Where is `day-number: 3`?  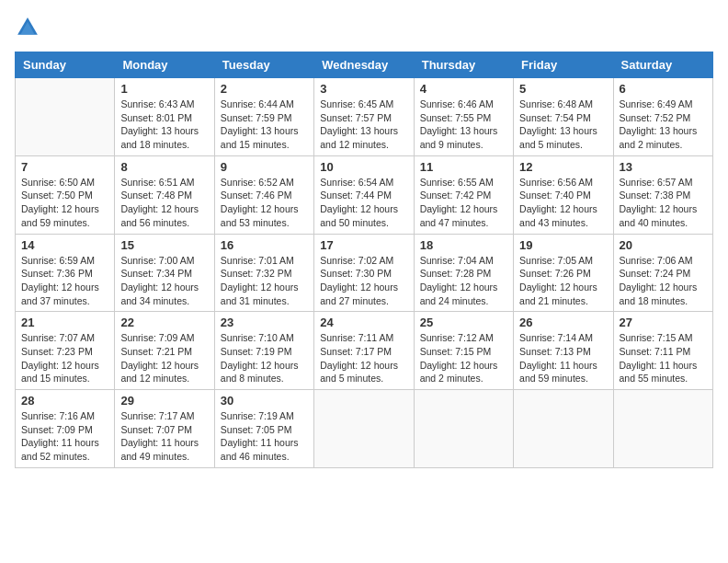 day-number: 3 is located at coordinates (364, 88).